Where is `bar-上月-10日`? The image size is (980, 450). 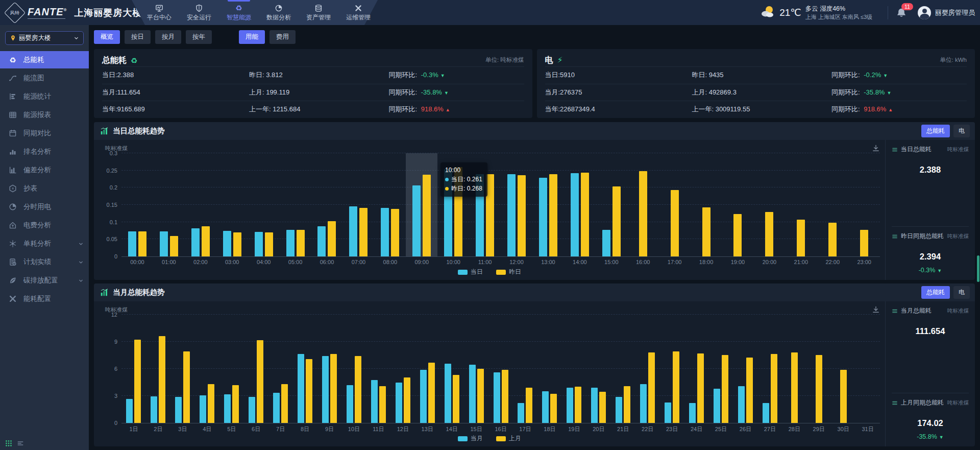 bar-上月-10日 is located at coordinates (358, 389).